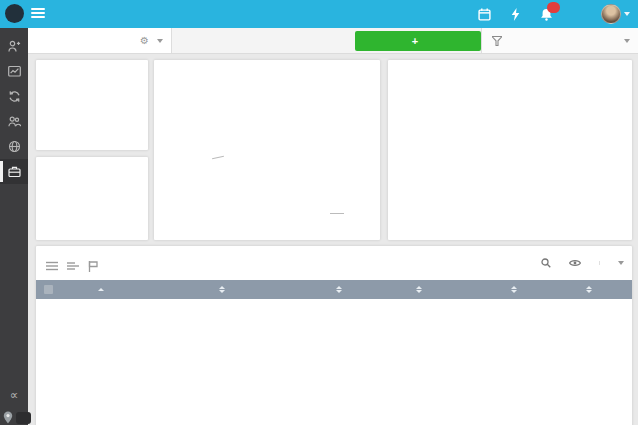 This screenshot has width=638, height=425. Describe the element at coordinates (92, 105) in the screenshot. I see `avg-score-card` at that location.